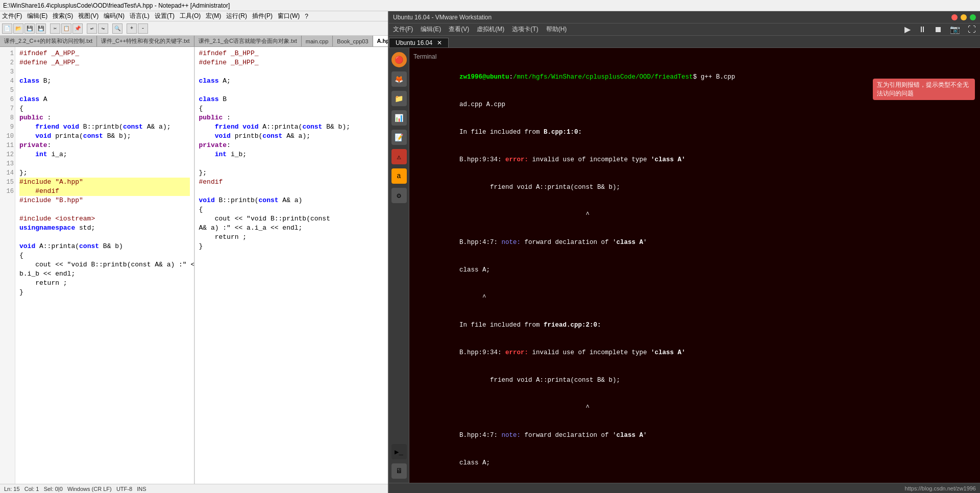 This screenshot has width=980, height=493. Describe the element at coordinates (684, 17) in the screenshot. I see `vmware-title-bar: Ubuntu 16.04 - VMware Workstation` at that location.